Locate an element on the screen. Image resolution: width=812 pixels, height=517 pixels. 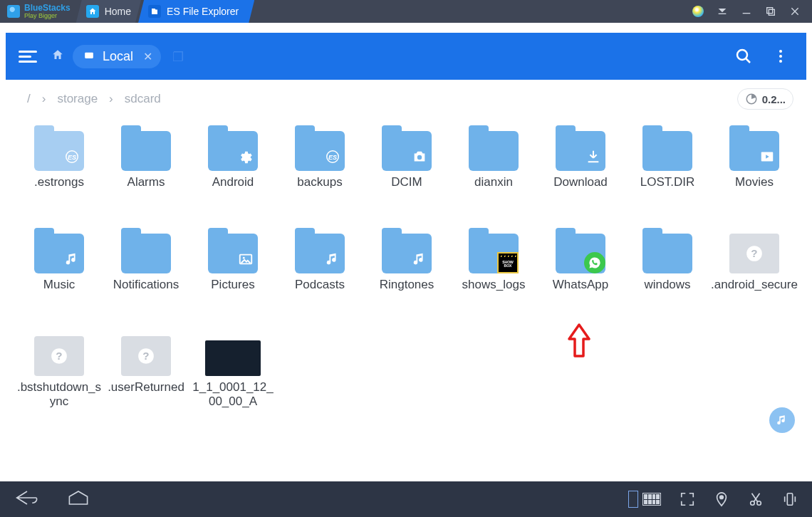
crumb-root: / is located at coordinates (28, 99).